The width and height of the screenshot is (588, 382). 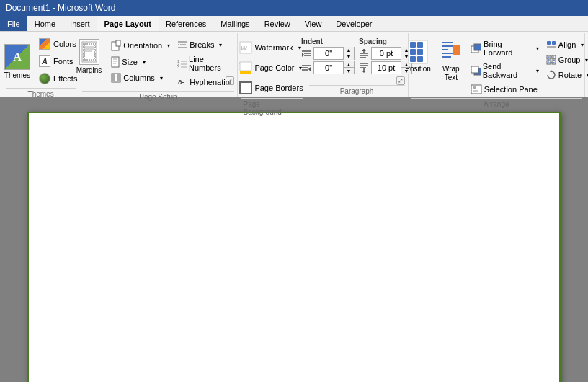 I want to click on columns-split-btn: Columns ▾, so click(x=140, y=78).